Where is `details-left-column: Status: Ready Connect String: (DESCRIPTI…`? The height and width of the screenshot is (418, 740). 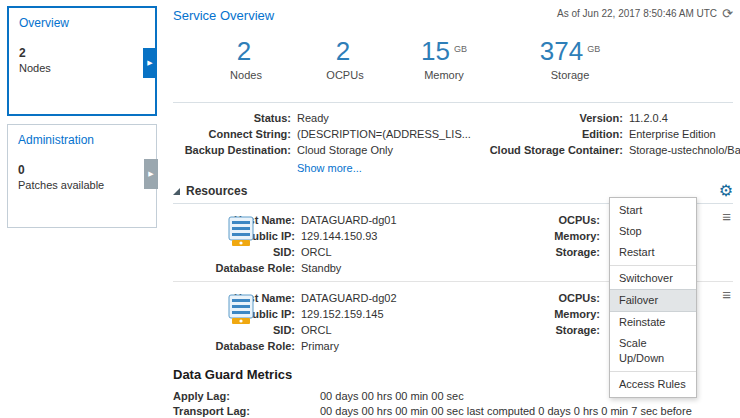 details-left-column: Status: Ready Connect String: (DESCRIPTI… is located at coordinates (322, 144).